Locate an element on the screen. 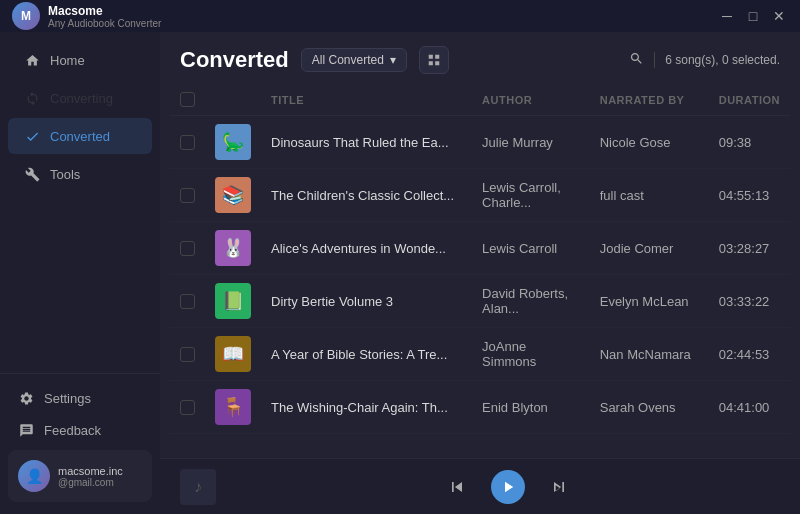  maximize-button: □ is located at coordinates (753, 16).